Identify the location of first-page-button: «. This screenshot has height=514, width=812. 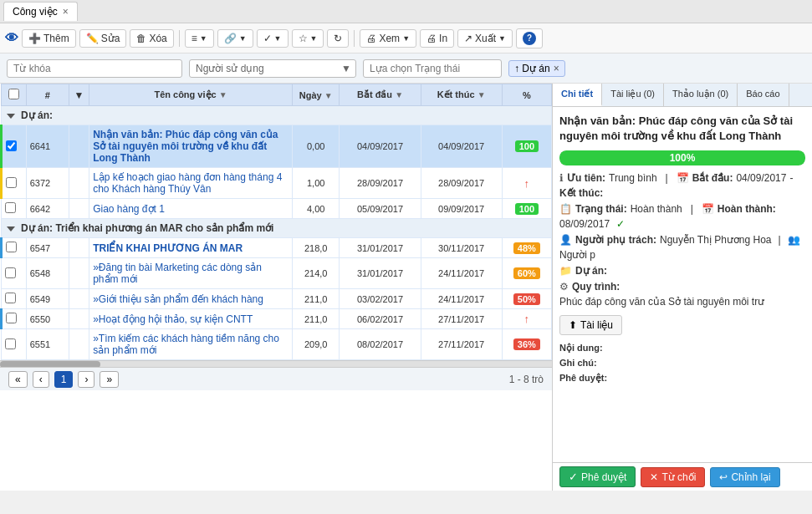
(18, 379).